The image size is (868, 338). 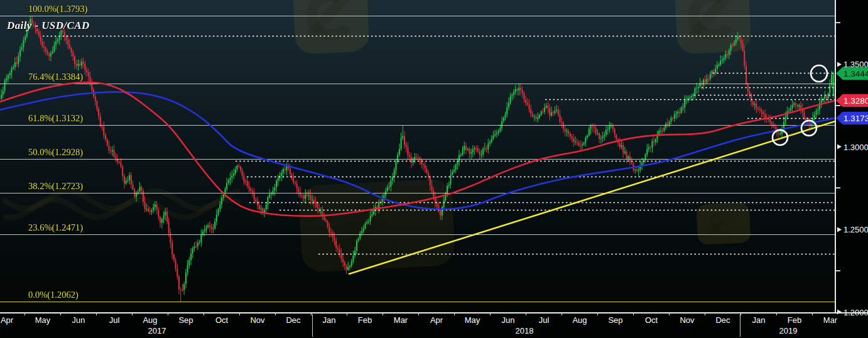 I want to click on x-axis-year-label: 2019, so click(x=789, y=330).